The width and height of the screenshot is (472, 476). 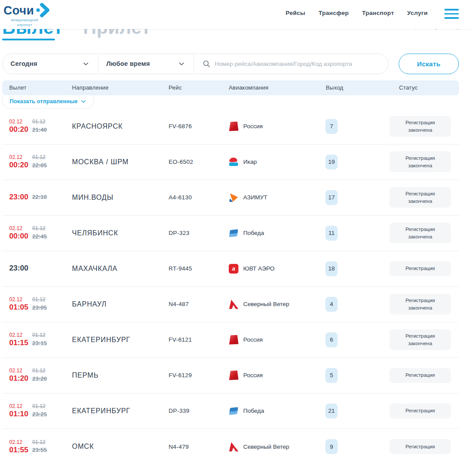 I want to click on hamburger-menu-icon, so click(x=451, y=14).